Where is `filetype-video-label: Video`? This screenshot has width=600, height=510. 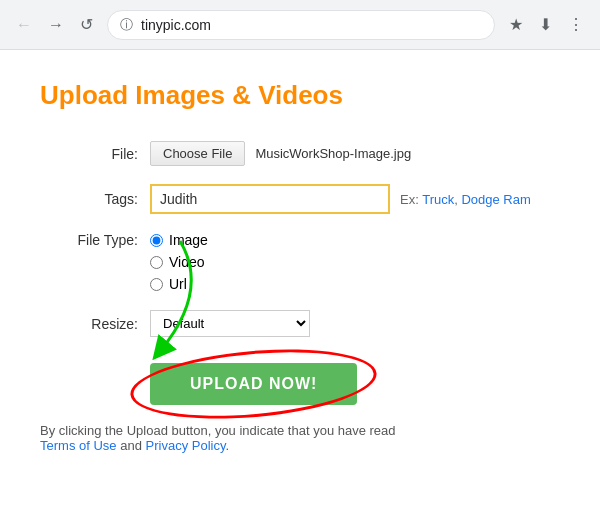
filetype-video-label: Video is located at coordinates (187, 262).